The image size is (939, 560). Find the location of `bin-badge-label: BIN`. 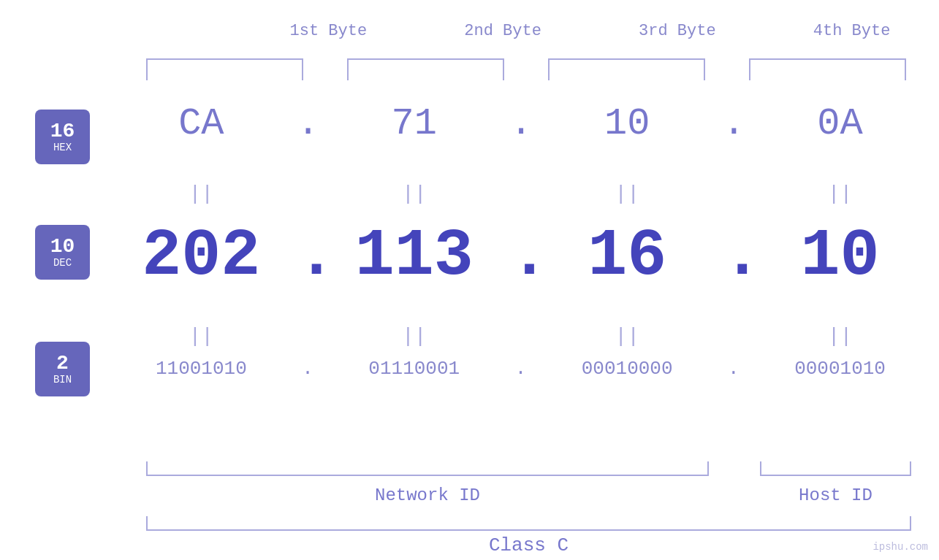

bin-badge-label: BIN is located at coordinates (63, 380).